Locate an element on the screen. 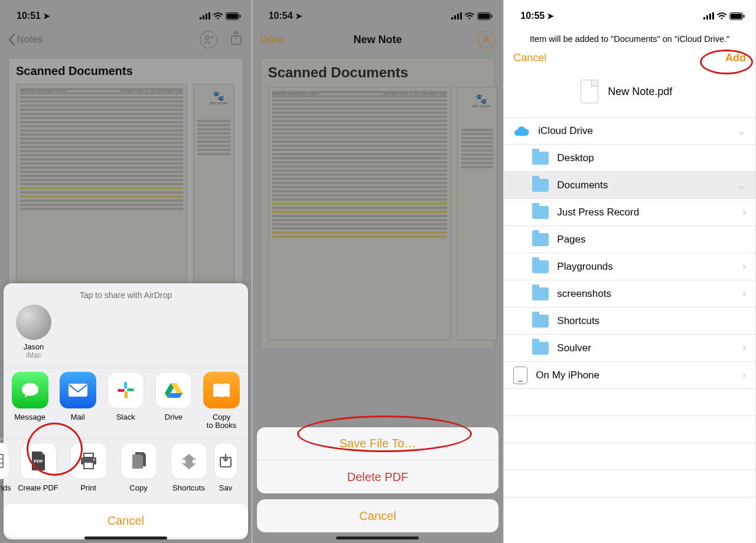 This screenshot has width=756, height=543. slack-icon is located at coordinates (126, 390).